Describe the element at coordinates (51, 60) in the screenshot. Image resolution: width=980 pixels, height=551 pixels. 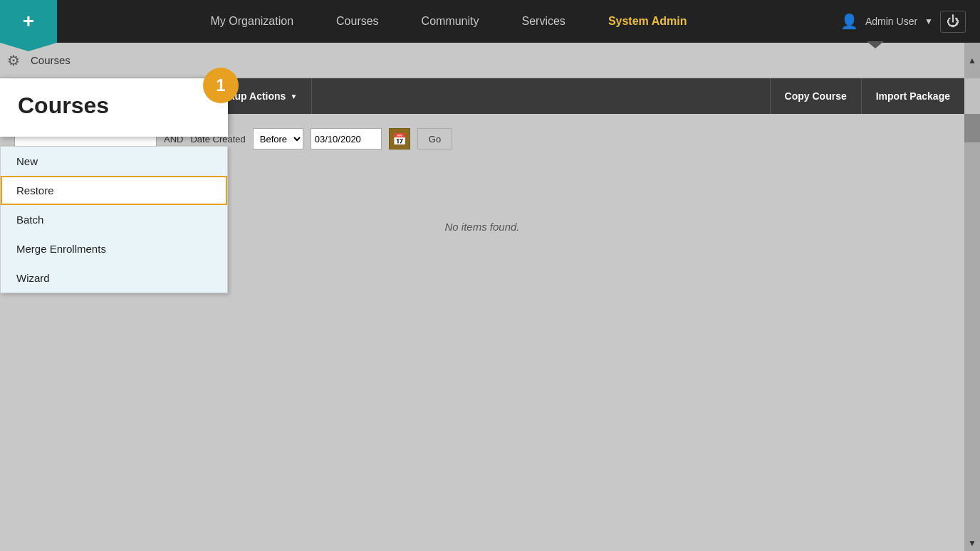
I see `breadcrumb-courses: Courses` at that location.